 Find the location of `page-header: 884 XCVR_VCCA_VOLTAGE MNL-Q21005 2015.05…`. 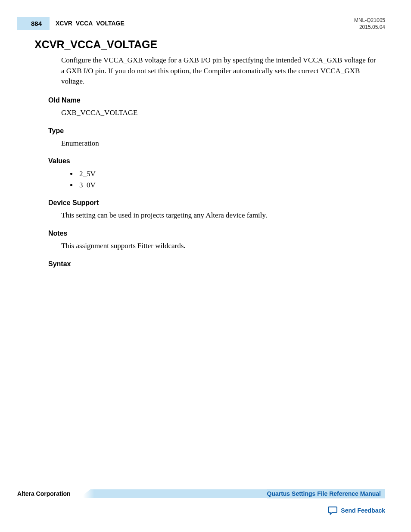

page-header: 884 XCVR_VCCA_VOLTAGE MNL-Q21005 2015.05… is located at coordinates (206, 16).